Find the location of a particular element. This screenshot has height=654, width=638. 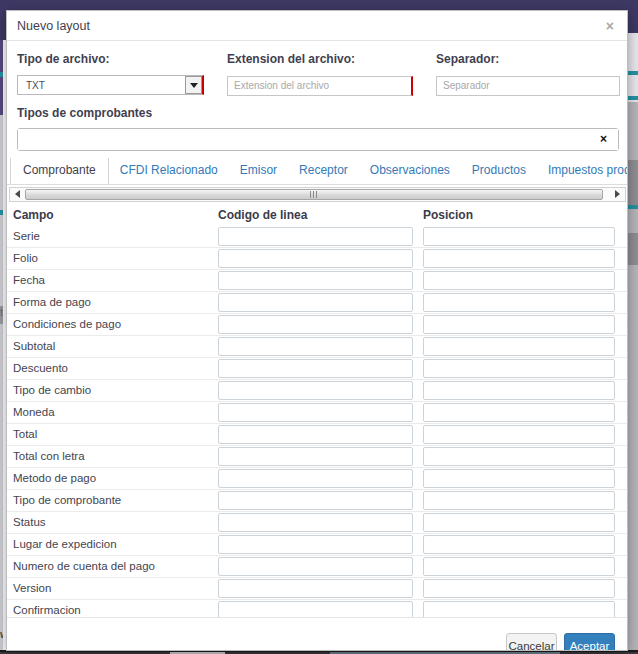

column-header-codigo-de-linea: Codigo de linea is located at coordinates (316, 215).